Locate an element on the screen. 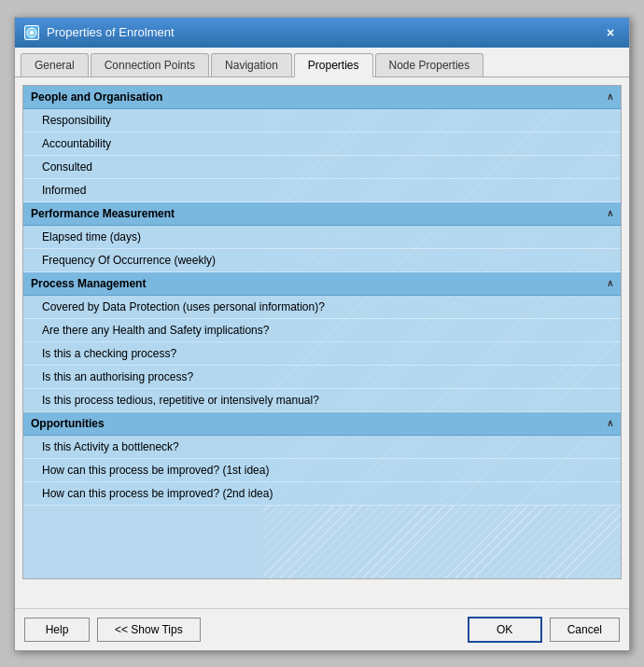 Image resolution: width=644 pixels, height=667 pixels. title-bar-left: Properties of Enrolment is located at coordinates (99, 33).